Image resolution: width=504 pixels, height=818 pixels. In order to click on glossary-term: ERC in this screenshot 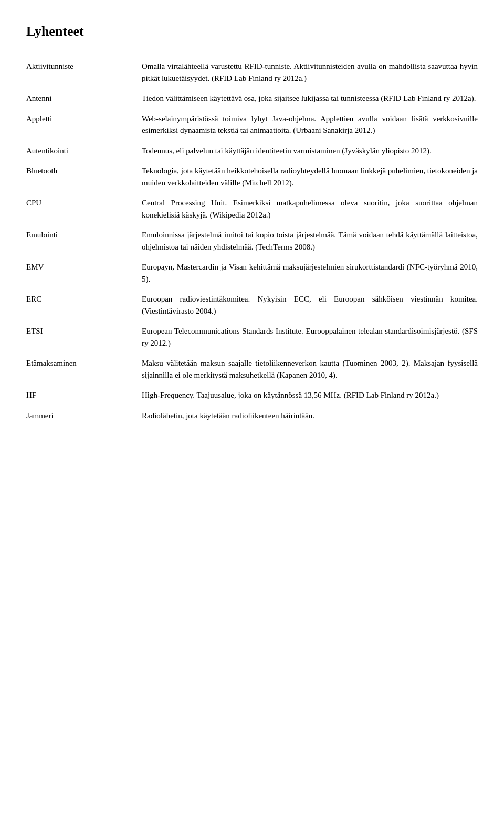, I will do `click(84, 306)`.